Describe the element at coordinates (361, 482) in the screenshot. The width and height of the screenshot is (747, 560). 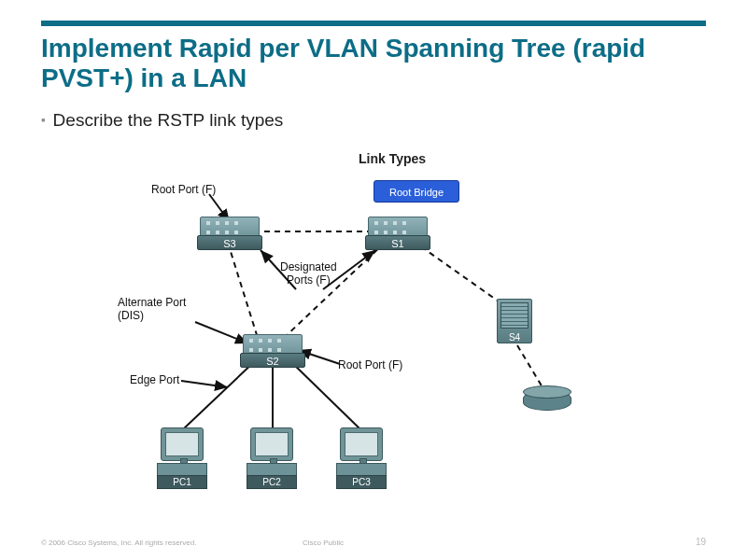
I see `pc3-label: PC3` at that location.